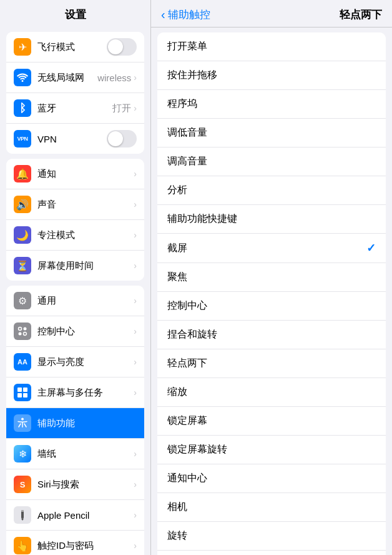 This screenshot has height=555, width=392. I want to click on sidebar-item-general: ⚙ 通用 ›, so click(75, 301).